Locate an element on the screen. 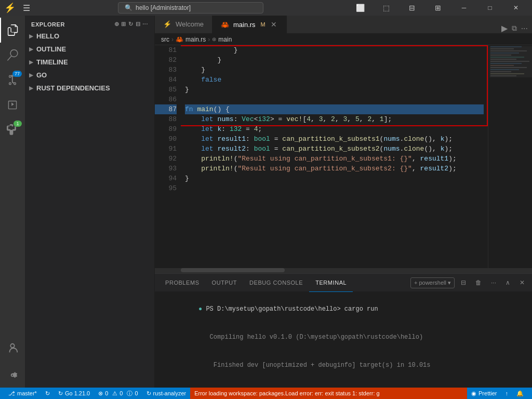  activity-explorer is located at coordinates (12, 30).